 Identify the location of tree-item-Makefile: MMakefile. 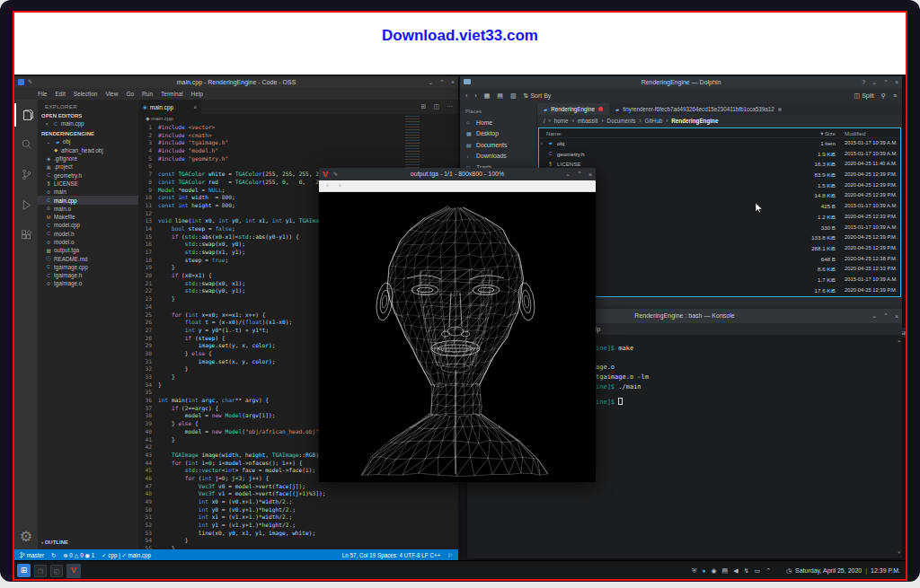
(88, 217).